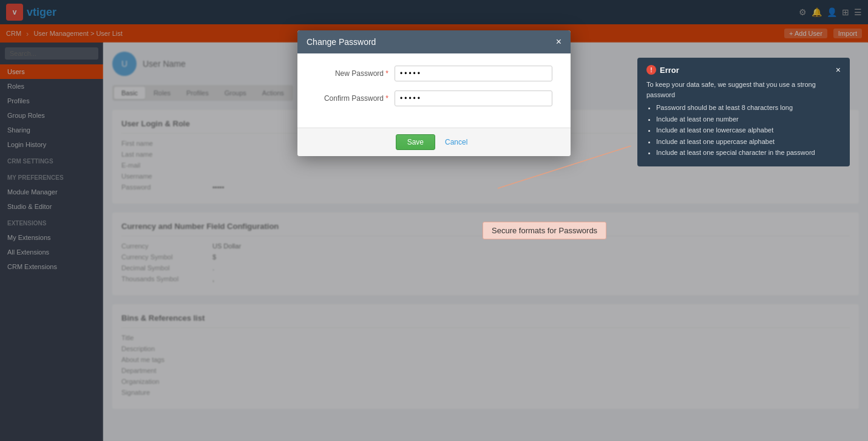 This screenshot has width=868, height=441. Describe the element at coordinates (434, 74) in the screenshot. I see `new-password-group: New Password *` at that location.